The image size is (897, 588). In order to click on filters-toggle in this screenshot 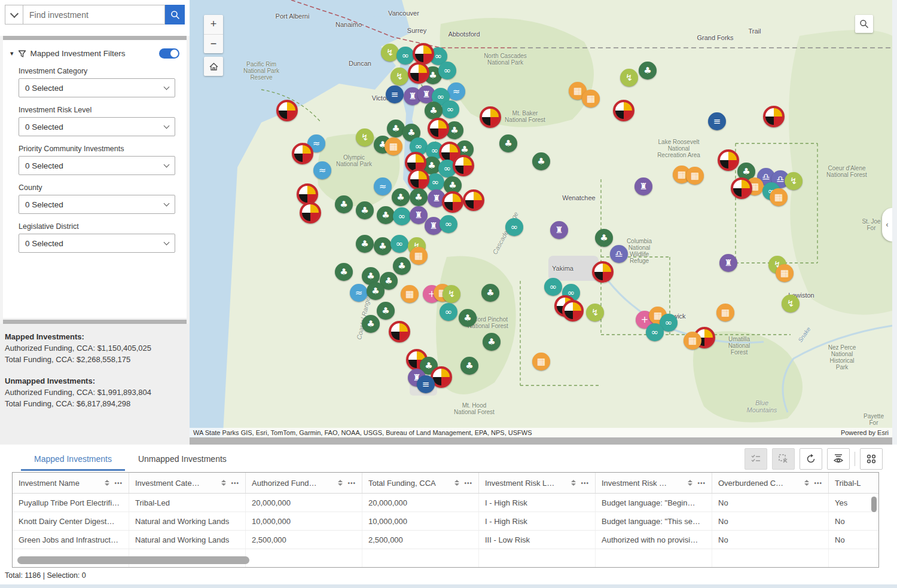, I will do `click(169, 54)`.